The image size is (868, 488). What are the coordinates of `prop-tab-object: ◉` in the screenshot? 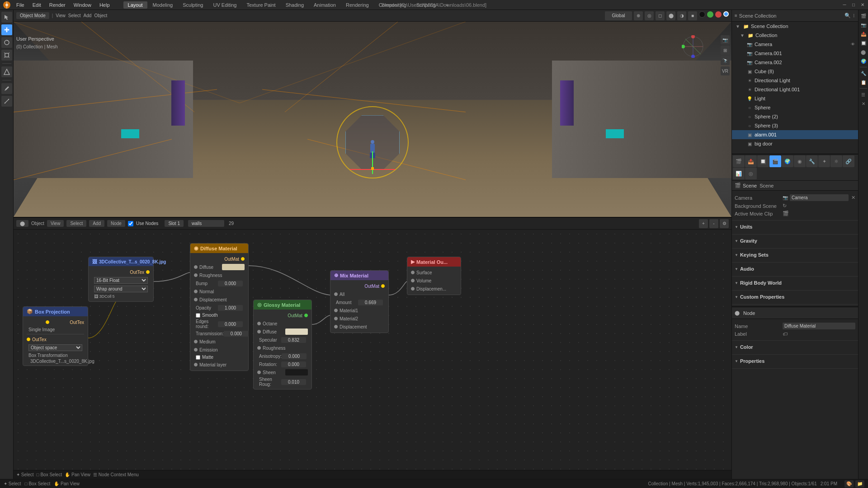 It's located at (800, 161).